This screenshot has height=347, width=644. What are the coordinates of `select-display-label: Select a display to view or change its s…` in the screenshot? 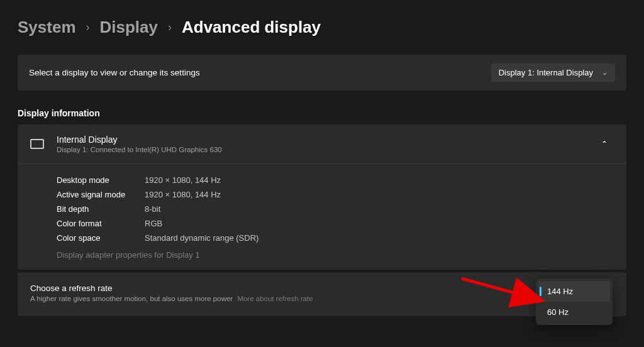 It's located at (114, 73).